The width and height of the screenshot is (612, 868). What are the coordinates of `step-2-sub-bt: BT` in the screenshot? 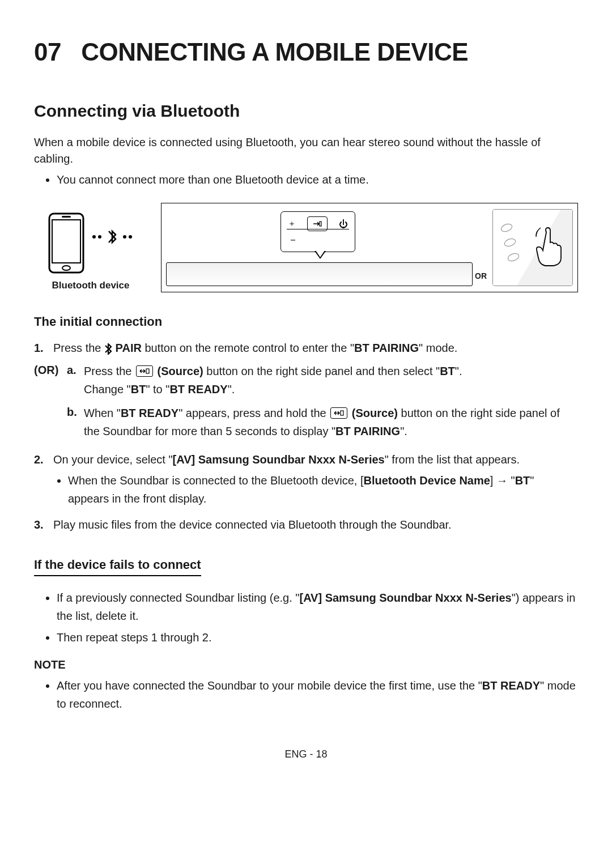 It's located at (522, 480).